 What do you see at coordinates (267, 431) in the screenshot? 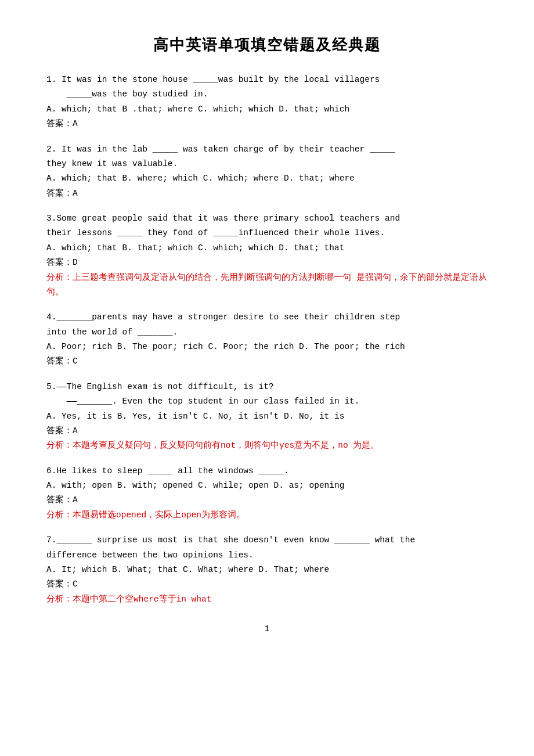
I see `question-answer-5: 答案：A` at bounding box center [267, 431].